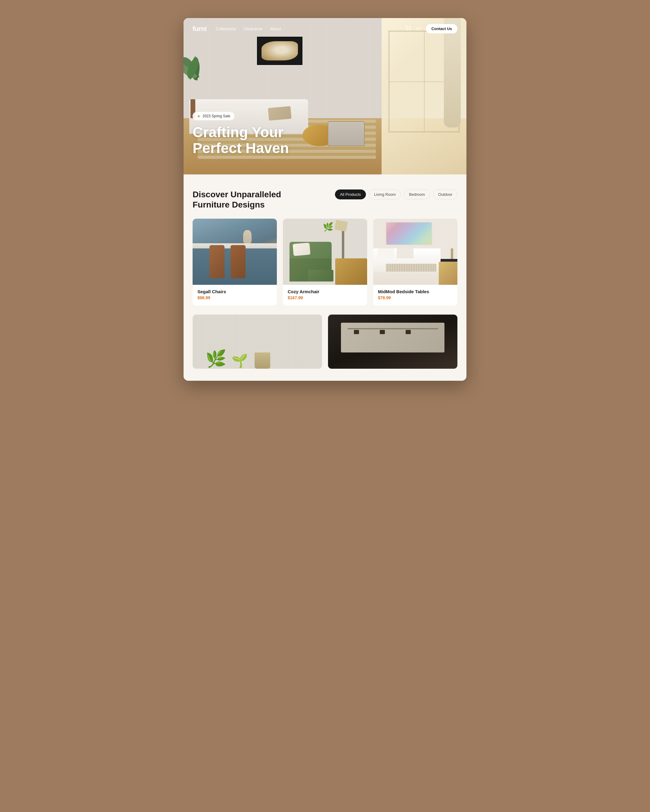 This screenshot has height=812, width=650. I want to click on hero-title-line2: Perfect Haven, so click(241, 148).